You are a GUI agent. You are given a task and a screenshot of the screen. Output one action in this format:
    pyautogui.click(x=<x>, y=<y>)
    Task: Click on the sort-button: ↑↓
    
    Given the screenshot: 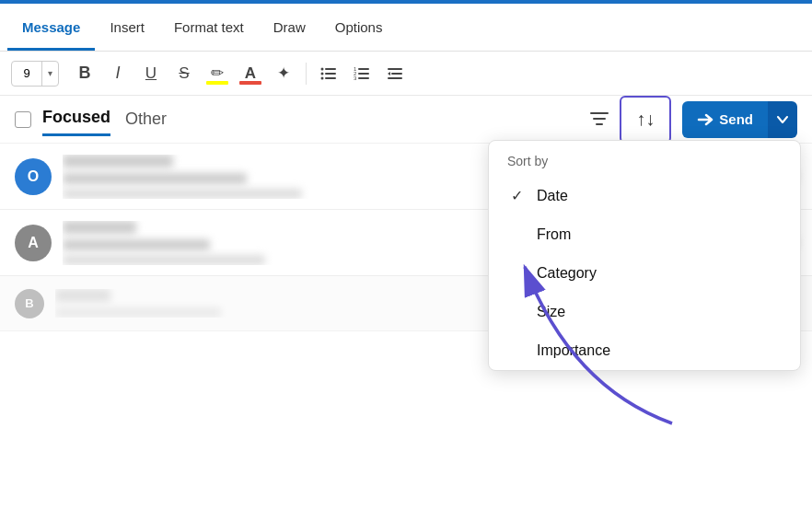 What is the action you would take?
    pyautogui.click(x=645, y=120)
    